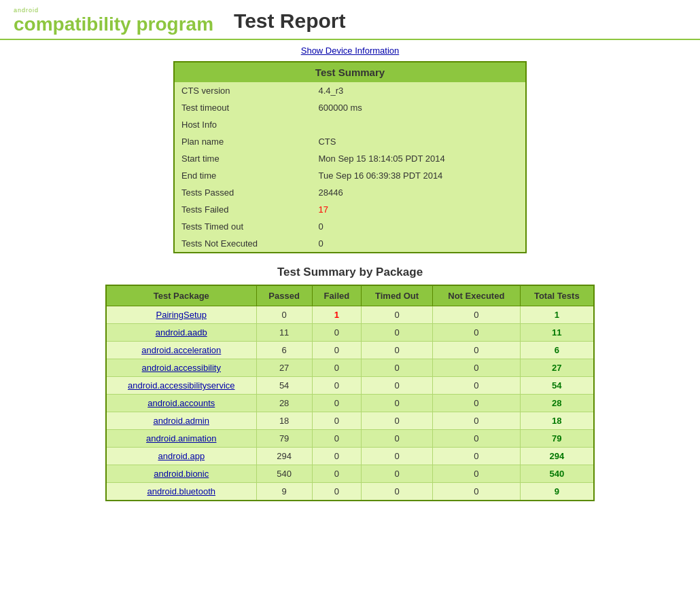  What do you see at coordinates (419, 107) in the screenshot?
I see `summary-row-value: 600000 ms` at bounding box center [419, 107].